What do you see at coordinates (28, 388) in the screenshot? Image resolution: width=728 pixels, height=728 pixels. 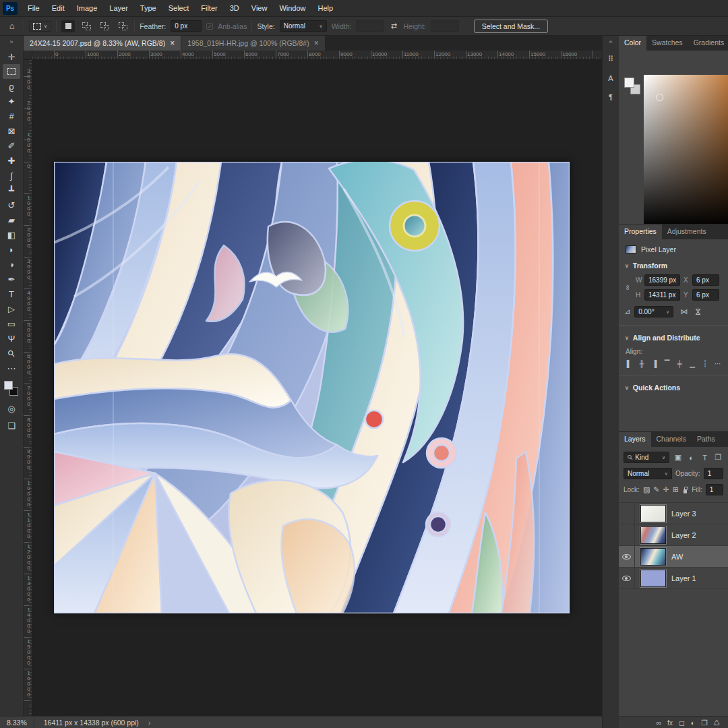 I see `vertical-ruler: 3000 2000 1000 0 1000 2000 3000 4000 500…` at bounding box center [28, 388].